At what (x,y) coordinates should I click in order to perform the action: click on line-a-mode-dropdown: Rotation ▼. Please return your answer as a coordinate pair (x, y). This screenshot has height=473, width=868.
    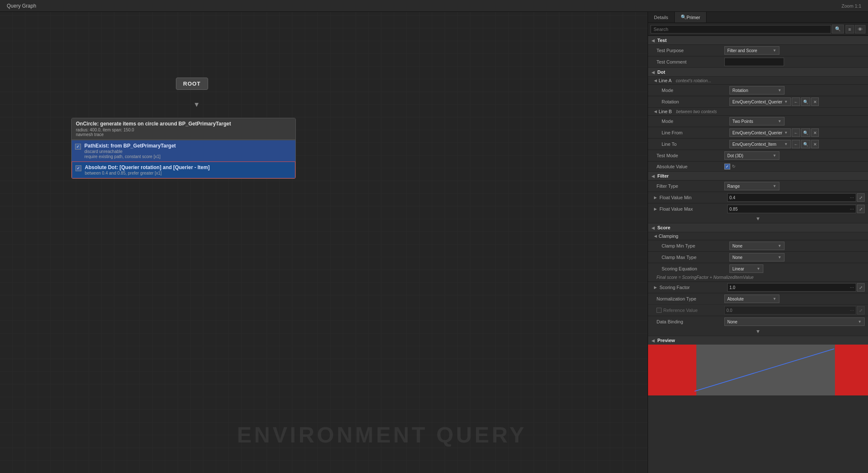
    Looking at the image, I should click on (757, 90).